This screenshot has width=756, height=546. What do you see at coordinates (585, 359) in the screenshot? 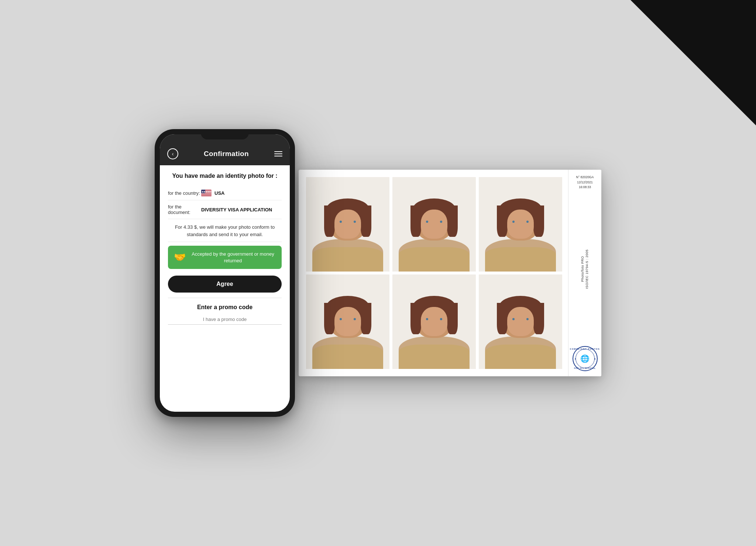
I see `compliant-stamp: ★ ★ COMPLIANT PHOTOS 🌐 FOR ALL OFFICIAL` at bounding box center [585, 359].